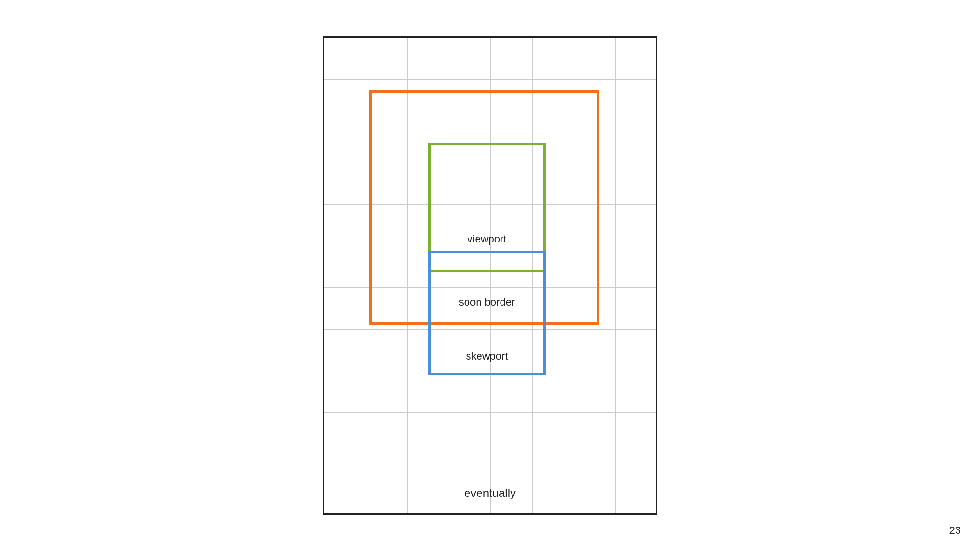 The image size is (980, 551). Describe the element at coordinates (487, 302) in the screenshot. I see `soon-border-label: soon border` at that location.